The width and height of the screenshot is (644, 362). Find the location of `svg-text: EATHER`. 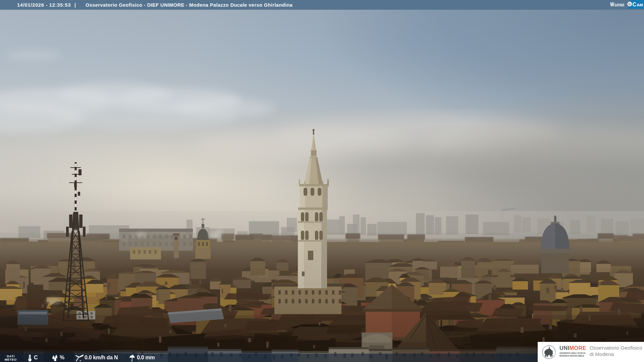

svg-text: EATHER is located at coordinates (620, 5).